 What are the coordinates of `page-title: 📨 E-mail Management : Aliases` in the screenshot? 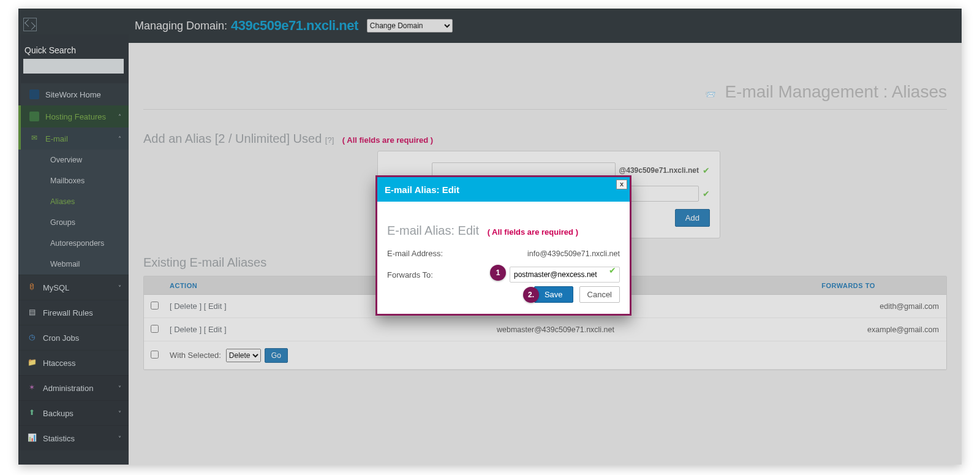 It's located at (826, 92).